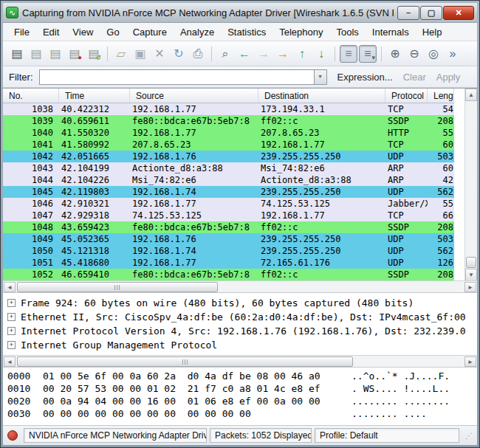 The image size is (480, 448). What do you see at coordinates (414, 54) in the screenshot?
I see `zoom-out-button: ⊖` at bounding box center [414, 54].